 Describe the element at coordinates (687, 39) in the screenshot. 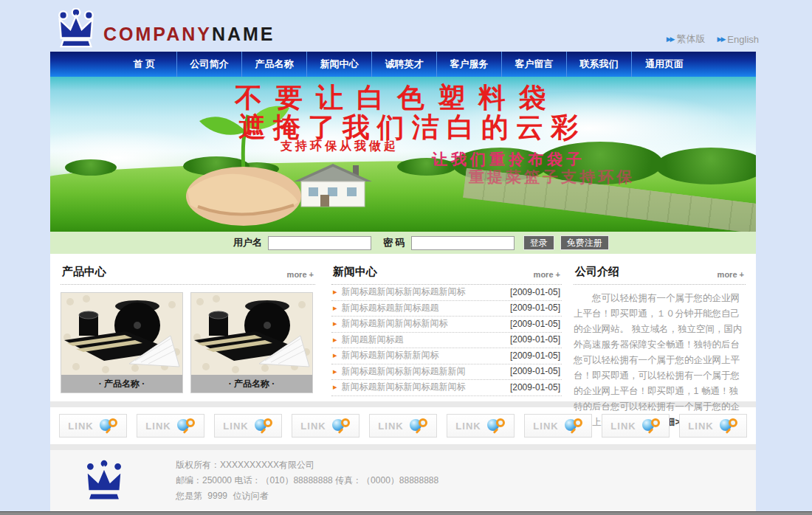

I see `lang-link-traditional: ▶▶ 繁体版` at that location.